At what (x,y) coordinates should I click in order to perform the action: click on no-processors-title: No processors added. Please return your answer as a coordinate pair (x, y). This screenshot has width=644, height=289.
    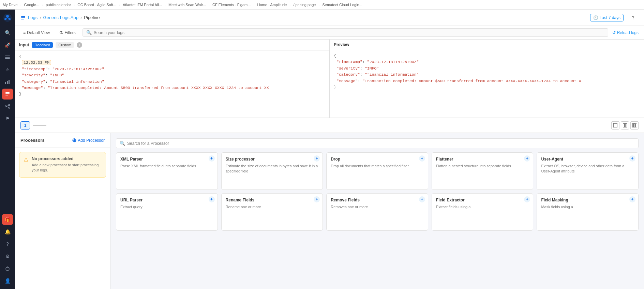
    Looking at the image, I should click on (67, 159).